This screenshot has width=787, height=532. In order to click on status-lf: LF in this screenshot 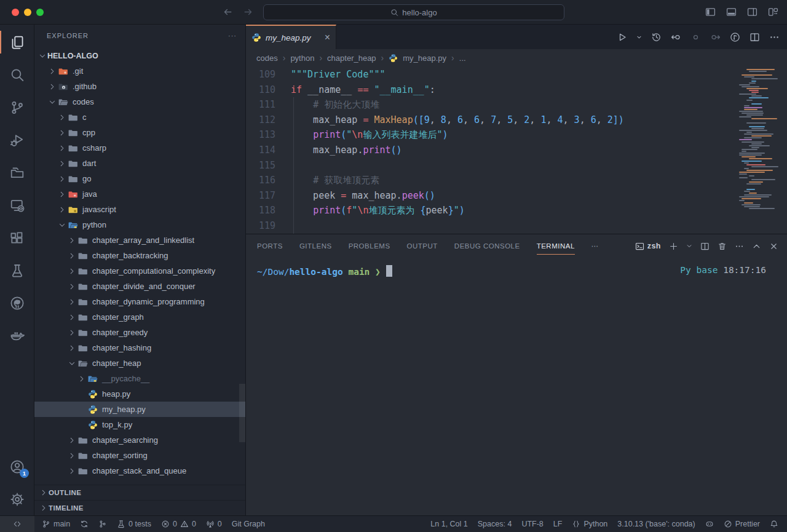, I will do `click(558, 524)`.